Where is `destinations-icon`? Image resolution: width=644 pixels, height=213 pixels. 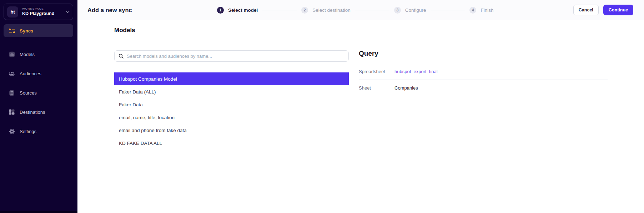
destinations-icon is located at coordinates (12, 112).